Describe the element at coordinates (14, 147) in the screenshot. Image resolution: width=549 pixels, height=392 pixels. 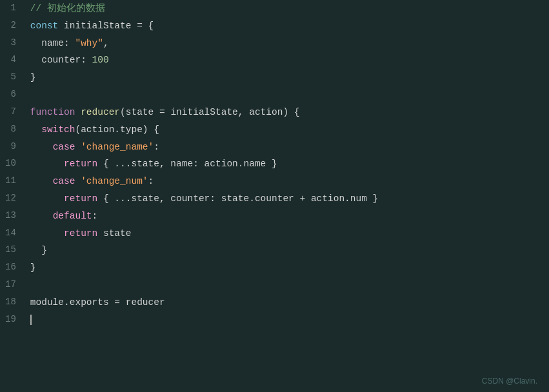
I see `line-number: 9` at that location.